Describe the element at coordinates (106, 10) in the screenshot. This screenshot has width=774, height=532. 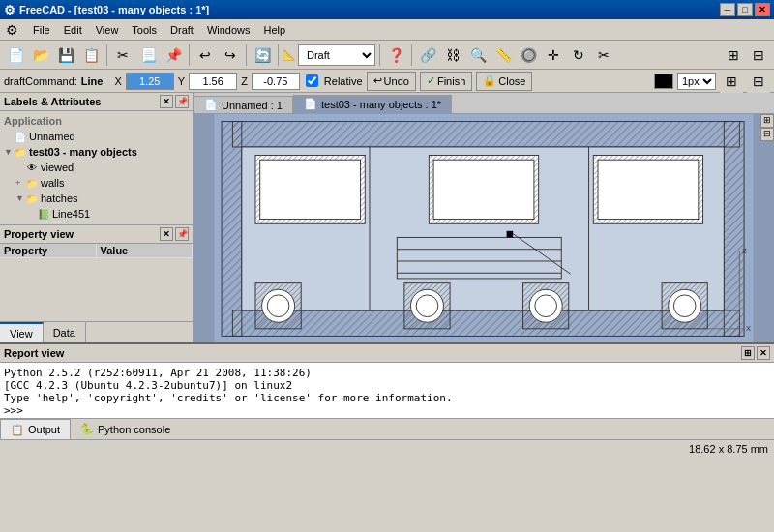
I see `title-bar-left: ⚙ FreeCAD - [test03 - many objects : 1*]` at that location.